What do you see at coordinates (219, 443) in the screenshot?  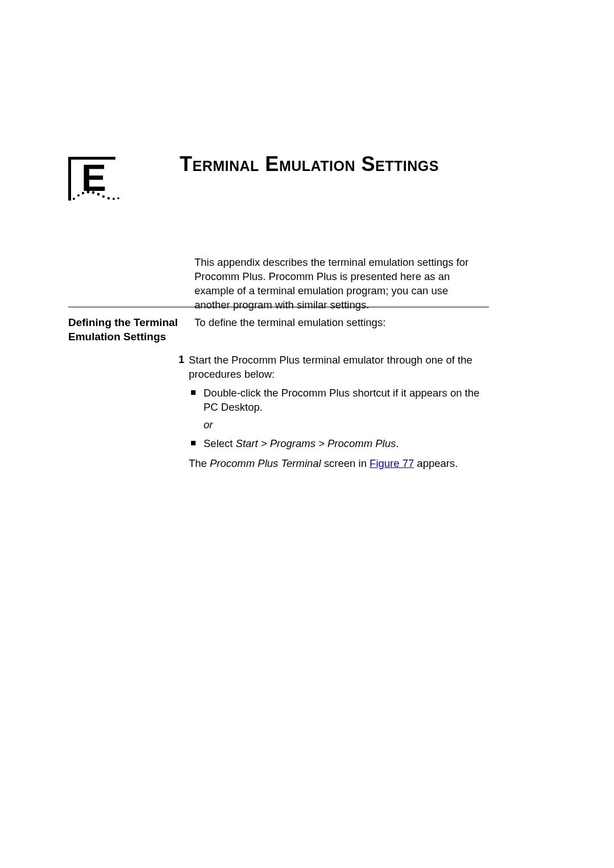 I see `bullet-prefix: Select` at bounding box center [219, 443].